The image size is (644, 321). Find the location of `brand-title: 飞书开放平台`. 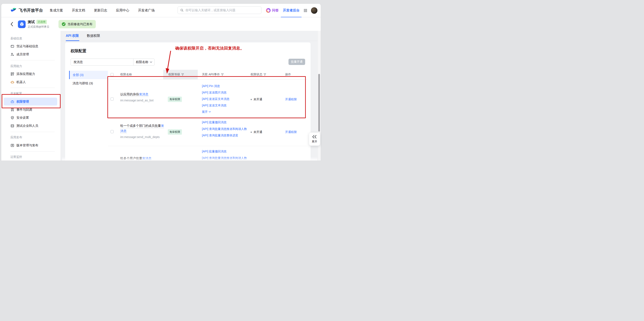

brand-title: 飞书开放平台 is located at coordinates (31, 10).